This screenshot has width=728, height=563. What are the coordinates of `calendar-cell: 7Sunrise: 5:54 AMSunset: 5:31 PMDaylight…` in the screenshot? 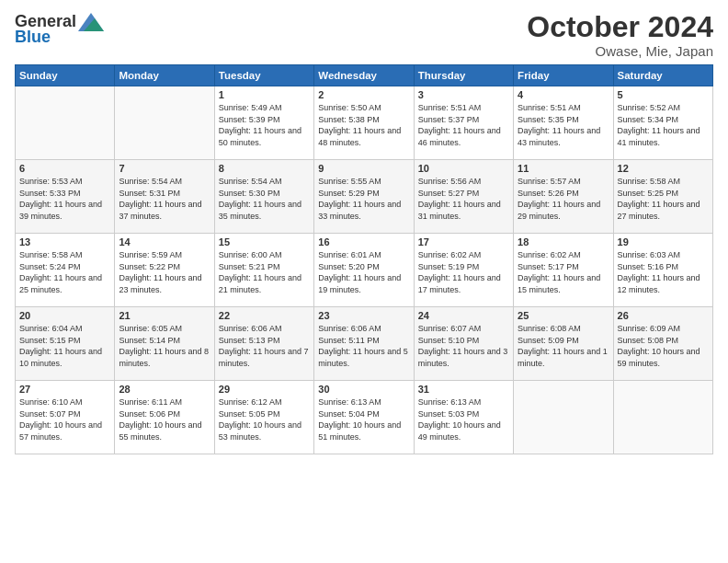 It's located at (165, 197).